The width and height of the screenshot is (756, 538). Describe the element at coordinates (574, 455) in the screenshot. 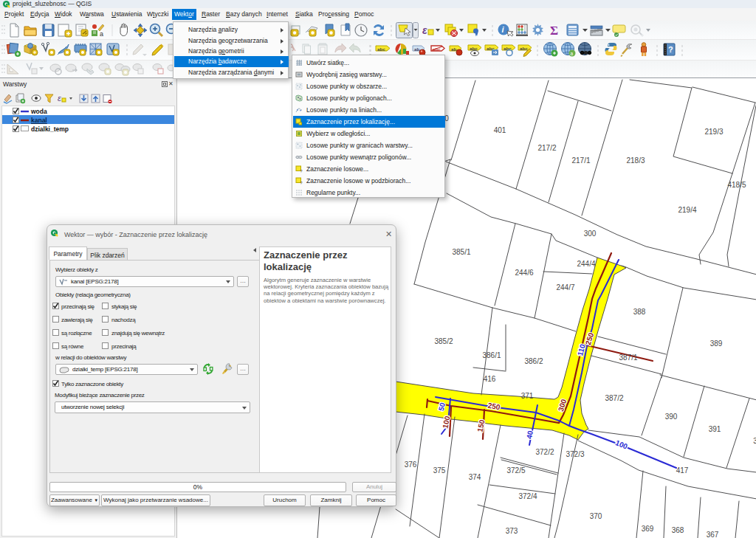

I see `svg-text: 372/3` at that location.